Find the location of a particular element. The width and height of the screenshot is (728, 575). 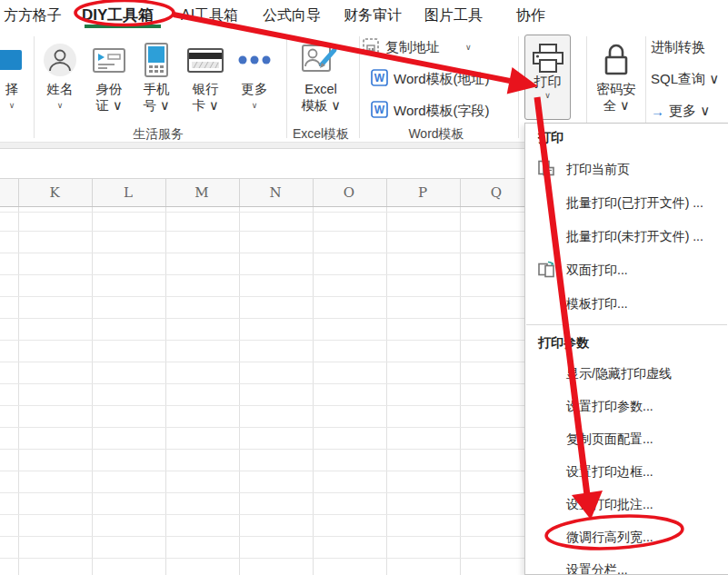

column-header: P is located at coordinates (423, 193).